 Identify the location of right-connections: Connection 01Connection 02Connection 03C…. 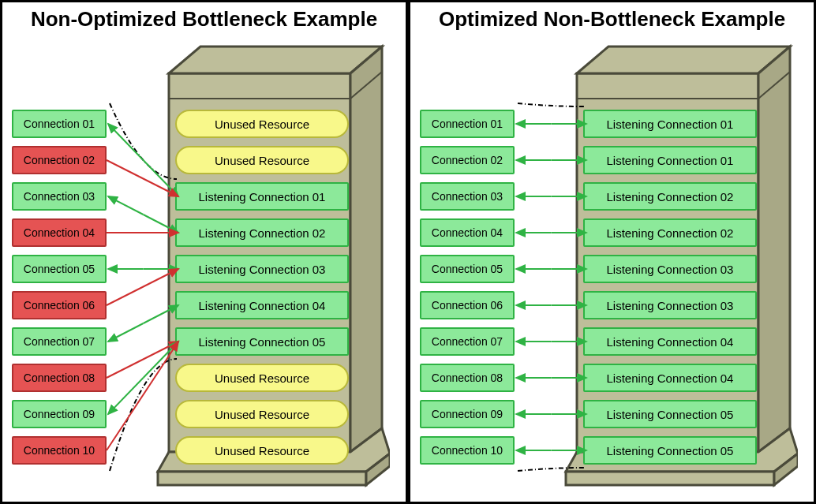
(467, 287).